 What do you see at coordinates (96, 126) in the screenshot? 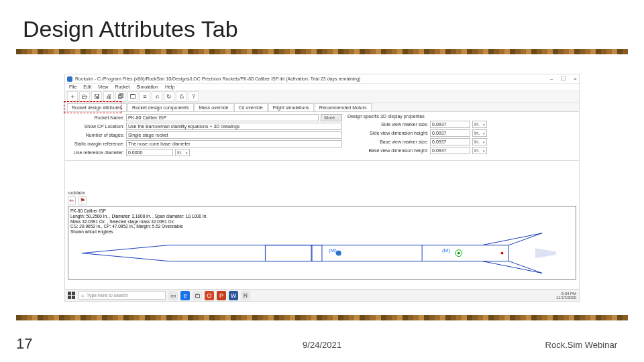
I see `cp-location-label: Show CP Location:` at bounding box center [96, 126].